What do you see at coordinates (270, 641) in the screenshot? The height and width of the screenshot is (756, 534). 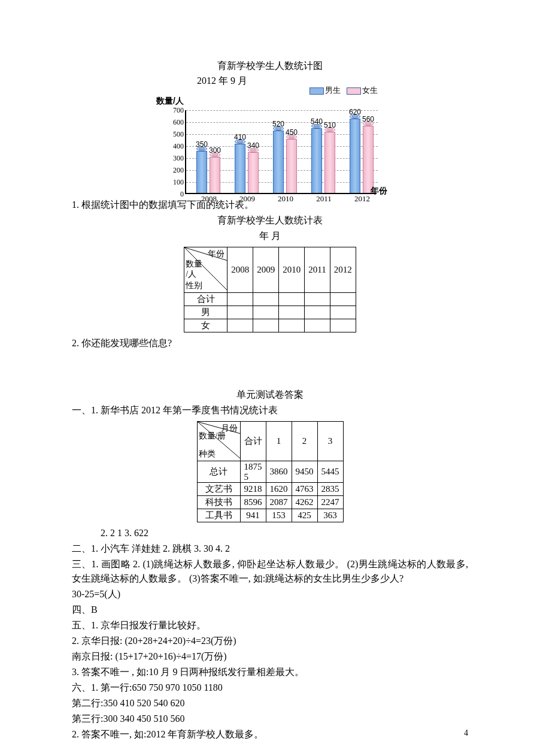 I see `answer-5b: 2. 京华日报: (20+28+24+20)÷4=23(万份)` at bounding box center [270, 641].